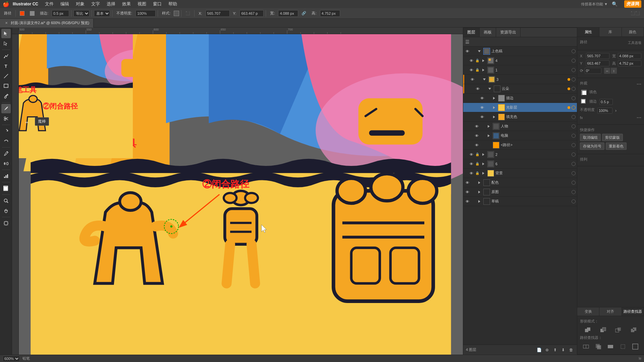 The height and width of the screenshot is (362, 644). Describe the element at coordinates (588, 330) in the screenshot. I see `shape-unite-icon` at that location.